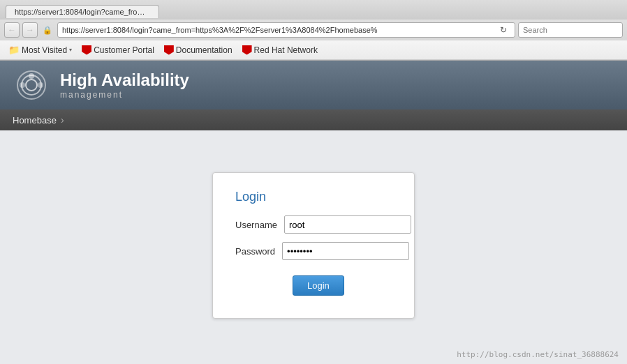 This screenshot has height=364, width=627. What do you see at coordinates (71, 50) in the screenshot?
I see `dropdown-arrow-icon: ▾` at bounding box center [71, 50].